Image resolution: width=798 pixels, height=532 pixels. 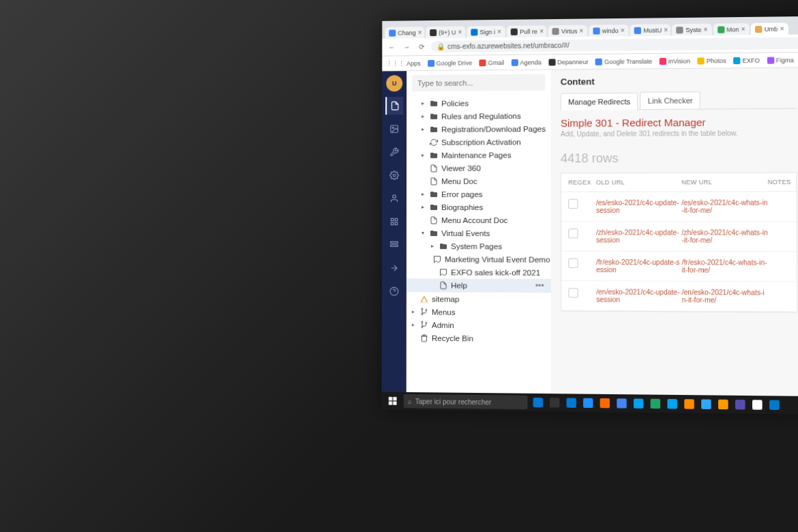 I want to click on browser-tab: MustU×, so click(x=651, y=30).